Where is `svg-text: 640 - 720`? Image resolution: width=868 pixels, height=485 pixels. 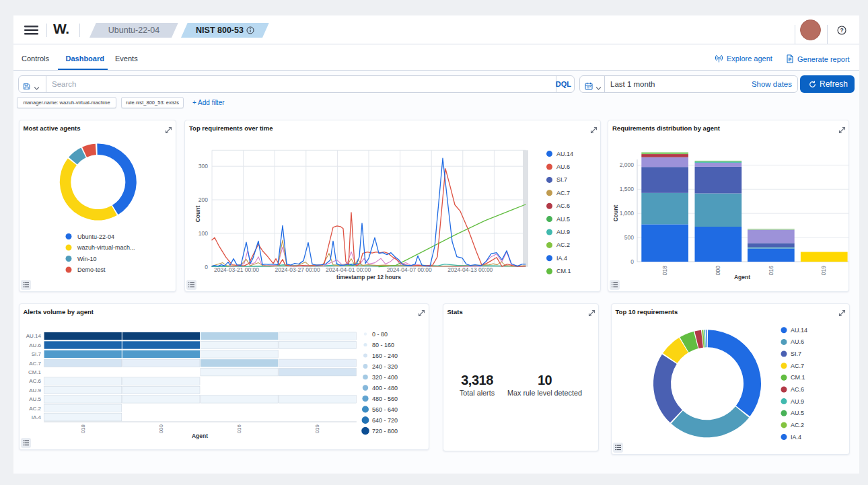 svg-text: 640 - 720 is located at coordinates (385, 420).